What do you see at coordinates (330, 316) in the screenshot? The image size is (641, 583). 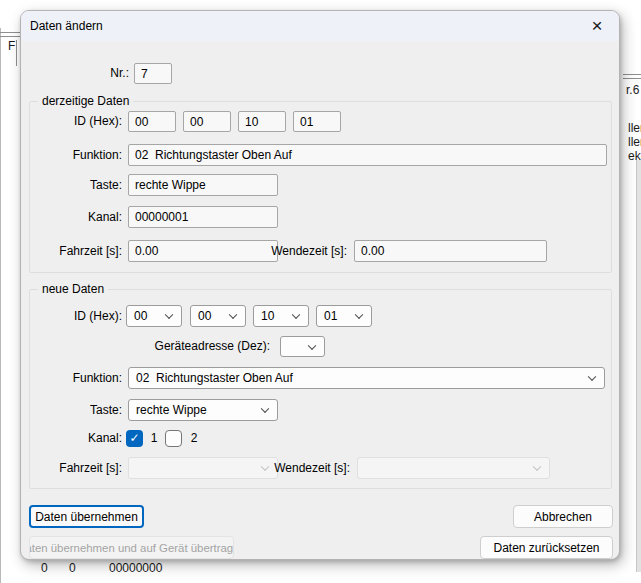 I see `new-id-byte-value: 01` at bounding box center [330, 316].